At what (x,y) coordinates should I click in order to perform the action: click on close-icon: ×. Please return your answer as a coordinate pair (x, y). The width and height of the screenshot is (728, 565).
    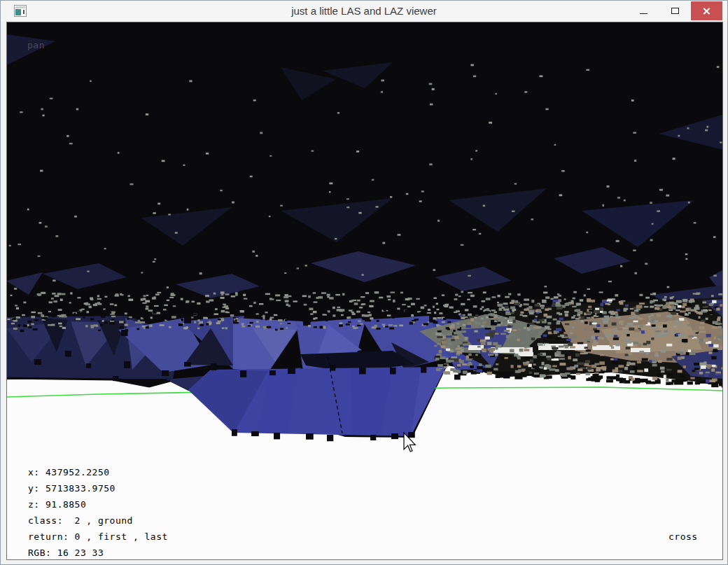
    Looking at the image, I should click on (707, 11).